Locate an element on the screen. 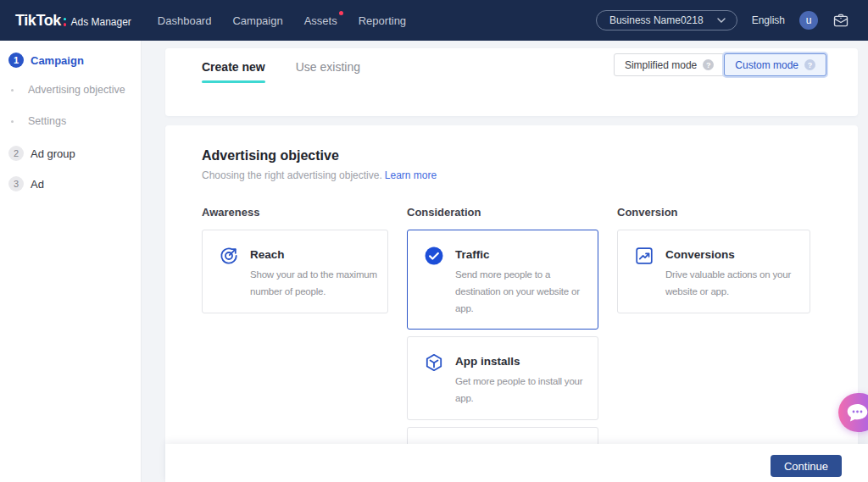 This screenshot has width=868, height=482. chevron-down-icon is located at coordinates (721, 20).